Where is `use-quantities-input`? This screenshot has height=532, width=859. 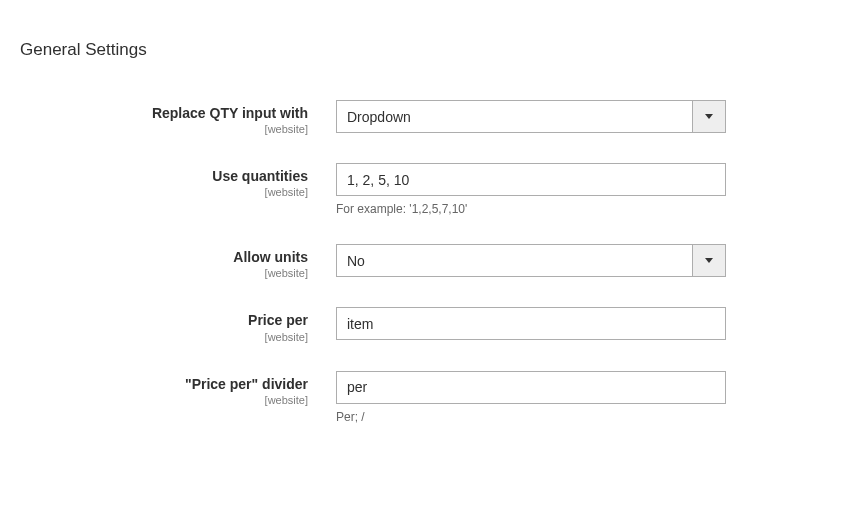 use-quantities-input is located at coordinates (531, 180).